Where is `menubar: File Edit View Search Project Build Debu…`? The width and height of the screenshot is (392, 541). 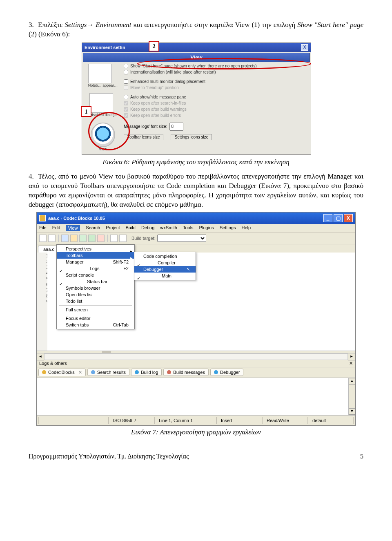
menubar: File Edit View Search Project Build Debu… is located at coordinates (196, 228).